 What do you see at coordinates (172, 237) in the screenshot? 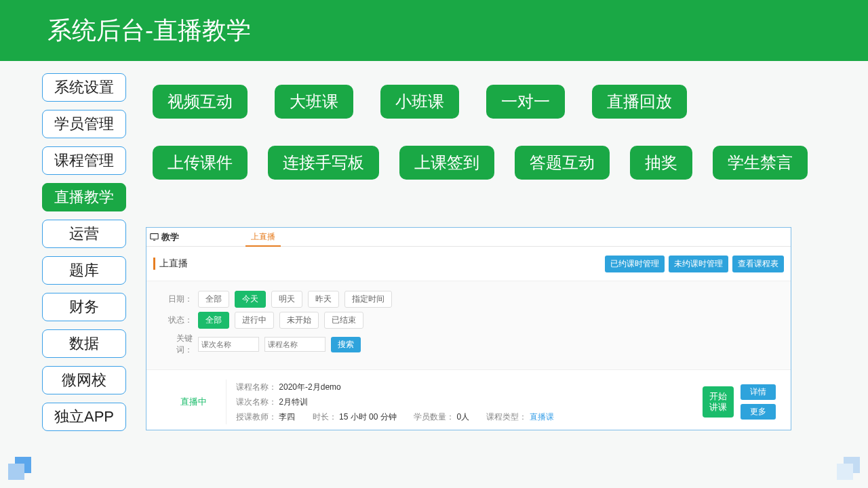
I see `panel-tab-teaching: 教学` at bounding box center [172, 237].